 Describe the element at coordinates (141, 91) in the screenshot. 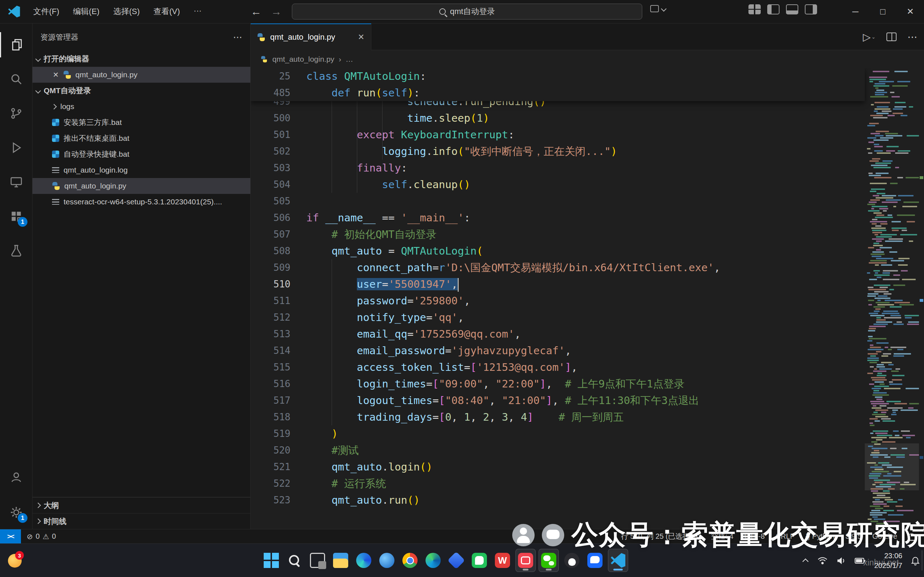

I see `workspace-folder-section: QMT自动登录` at that location.